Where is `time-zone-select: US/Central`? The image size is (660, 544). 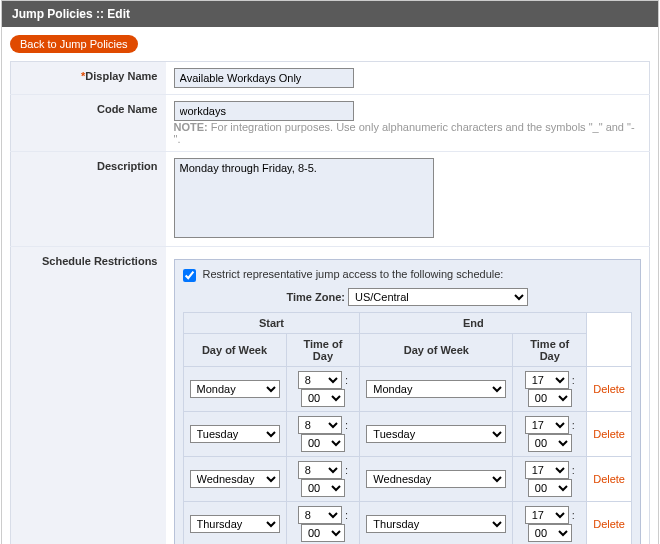 time-zone-select: US/Central is located at coordinates (438, 297).